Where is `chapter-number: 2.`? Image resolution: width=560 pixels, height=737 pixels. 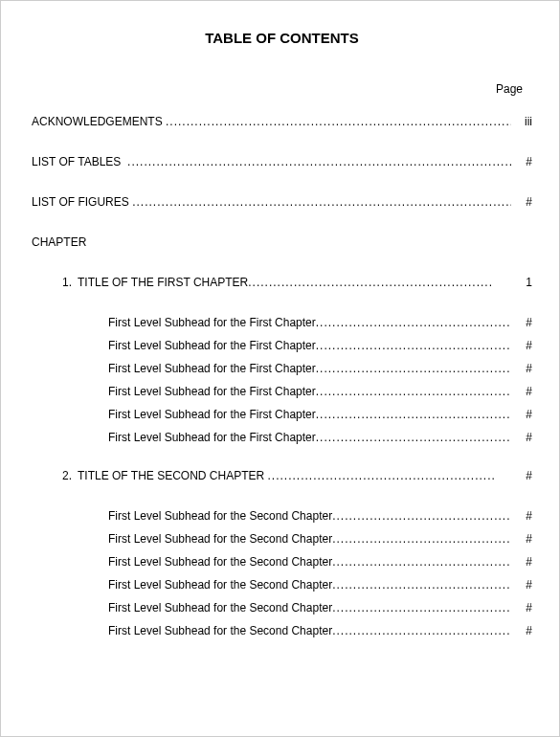 chapter-number: 2. is located at coordinates (67, 476).